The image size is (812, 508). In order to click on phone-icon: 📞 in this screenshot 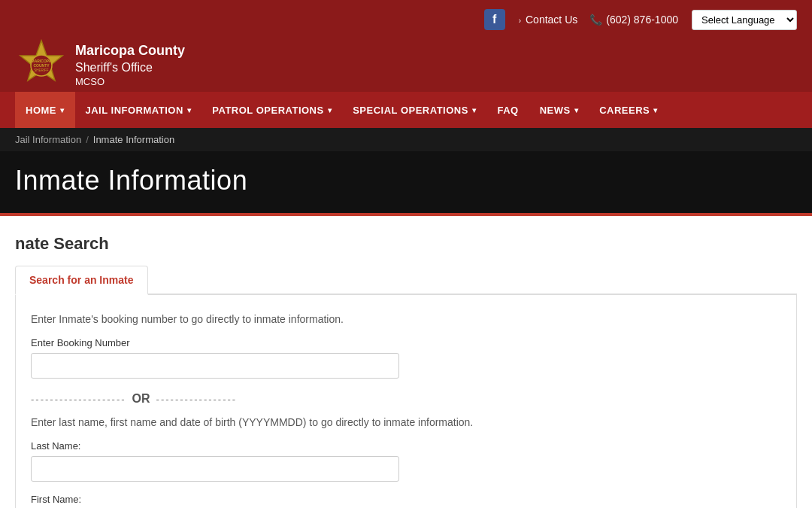, I will do `click(595, 20)`.